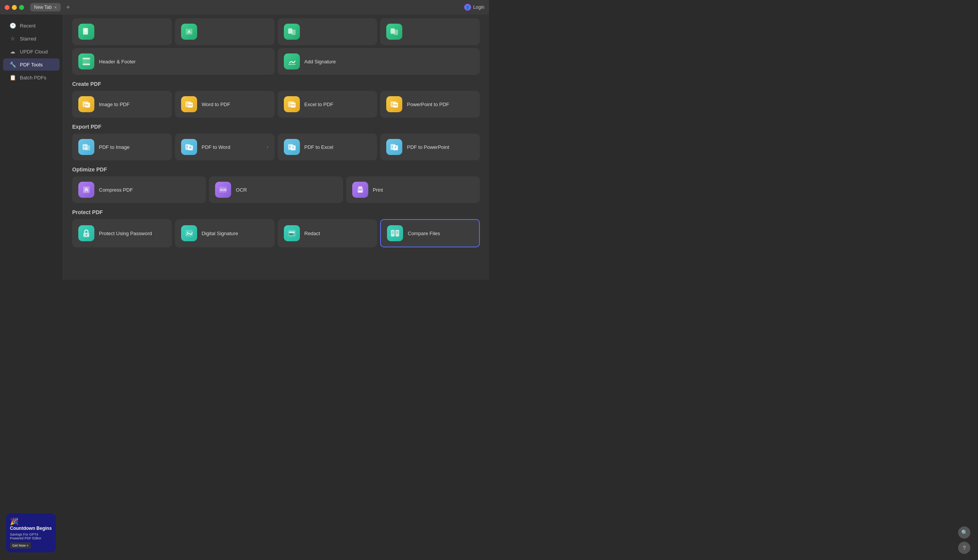  I want to click on redact-label: Redact, so click(313, 233).